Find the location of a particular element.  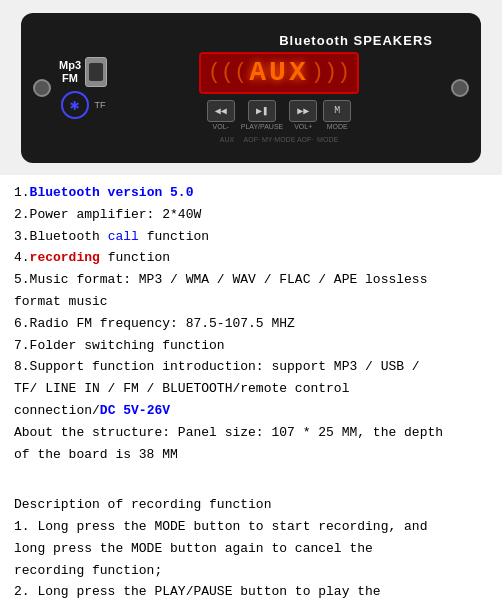

mode-group: M MODE is located at coordinates (337, 115).